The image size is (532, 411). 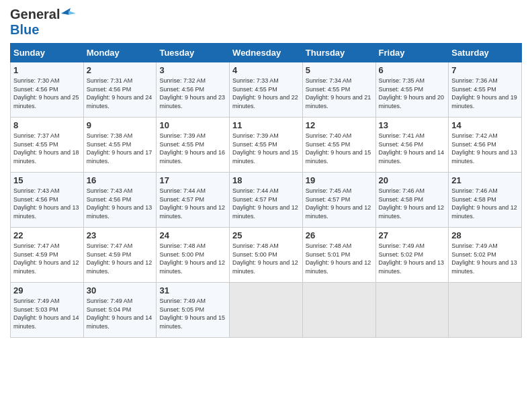 What do you see at coordinates (266, 53) in the screenshot?
I see `calendar-header-row: SundayMondayTuesdayWednesdayThursdayFrid…` at bounding box center [266, 53].